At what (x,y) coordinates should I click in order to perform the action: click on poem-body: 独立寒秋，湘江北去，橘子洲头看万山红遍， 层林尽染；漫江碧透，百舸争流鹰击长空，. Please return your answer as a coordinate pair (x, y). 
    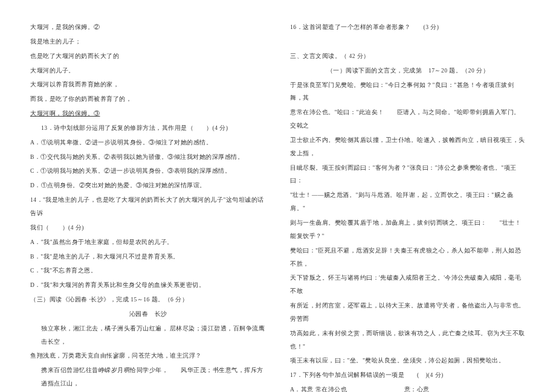
    Looking at the image, I should click on (148, 336).